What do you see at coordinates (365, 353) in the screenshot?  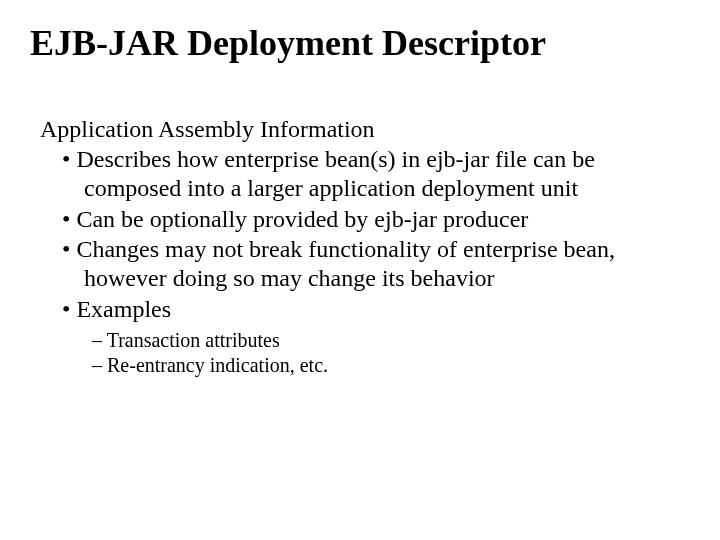 I see `sub-bullet-list: Transaction attributes Re-entrancy indic…` at bounding box center [365, 353].